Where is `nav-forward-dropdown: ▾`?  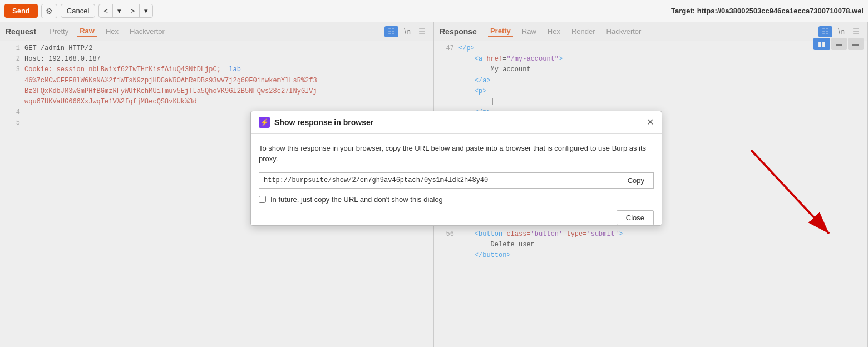 nav-forward-dropdown: ▾ is located at coordinates (146, 11).